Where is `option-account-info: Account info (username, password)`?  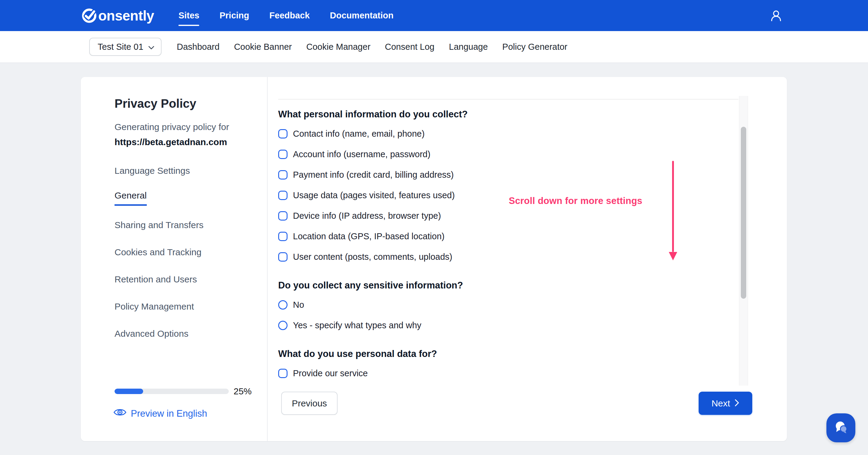 option-account-info: Account info (username, password) is located at coordinates (508, 154).